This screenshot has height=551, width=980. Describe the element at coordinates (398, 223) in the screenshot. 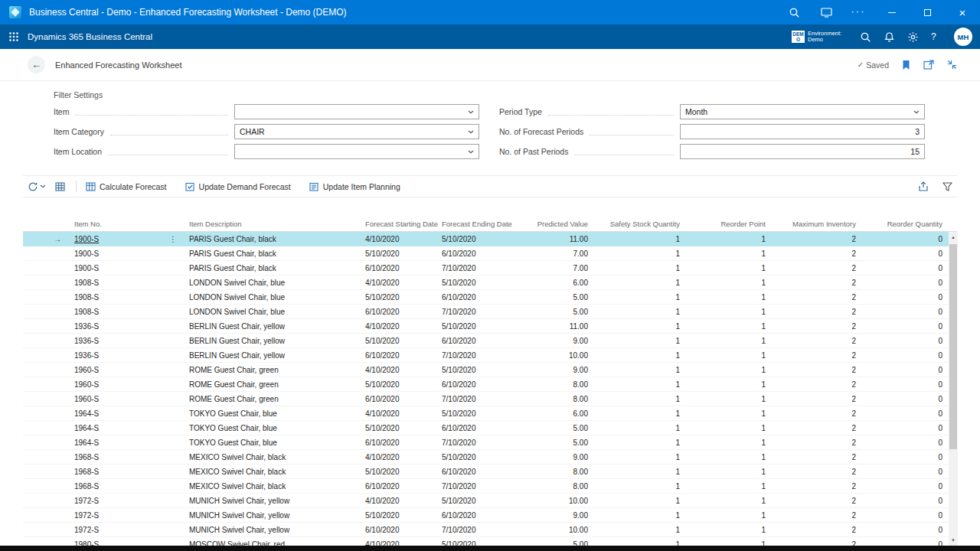

I see `column-header-forecast_starting_date: Forecast Starting Date` at that location.